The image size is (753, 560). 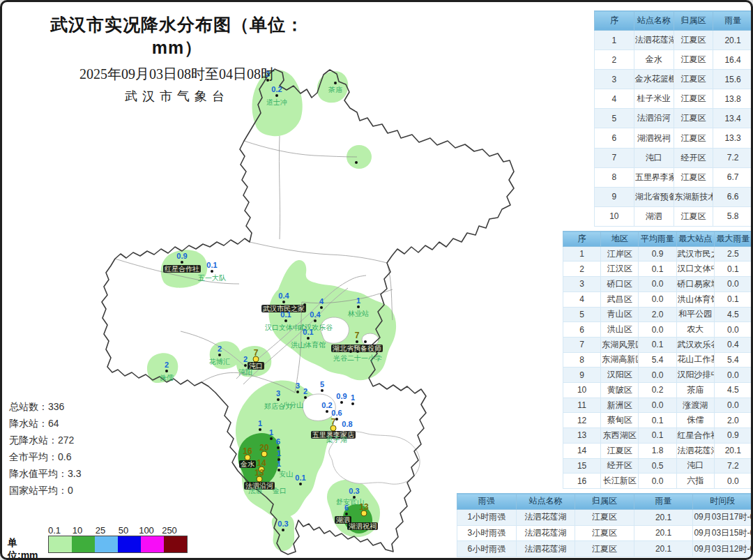 I want to click on table-cell: 东湖高新区, so click(x=620, y=360).